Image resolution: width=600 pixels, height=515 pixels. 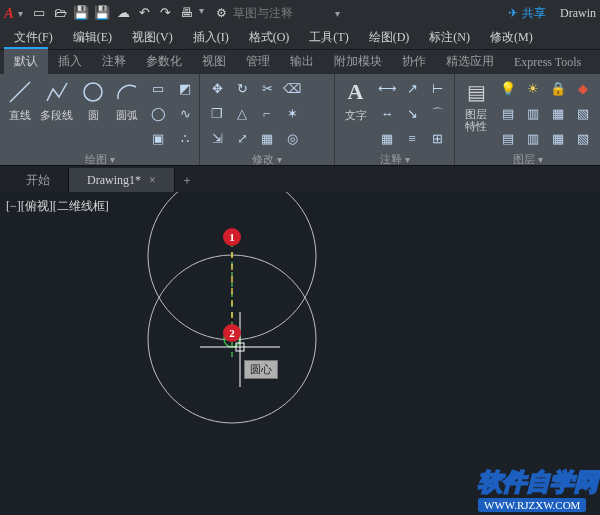 I want to click on menu-edit: 编辑(E), so click(x=92, y=38).